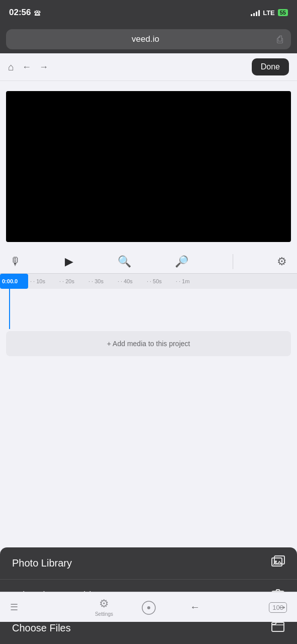  I want to click on files-icon, so click(278, 628).